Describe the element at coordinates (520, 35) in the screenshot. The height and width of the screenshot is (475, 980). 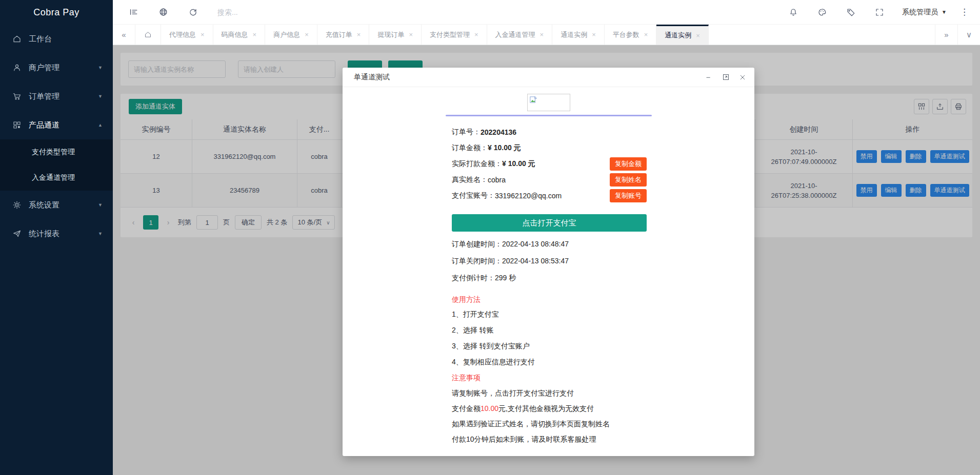
I see `tab-deposit-channel-mgmt: 入金通道管理×` at that location.